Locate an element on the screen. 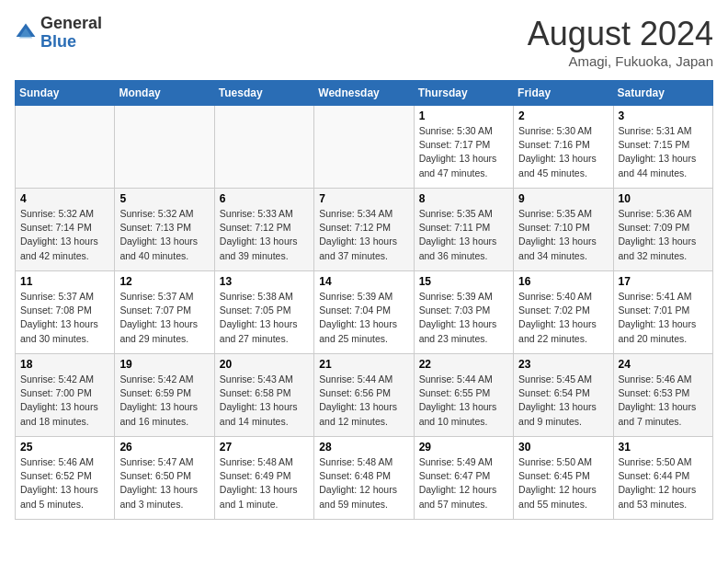 Image resolution: width=728 pixels, height=563 pixels. day-info: Sunrise: 5:36 AMSunset: 7:09 PMDaylight:… is located at coordinates (664, 236).